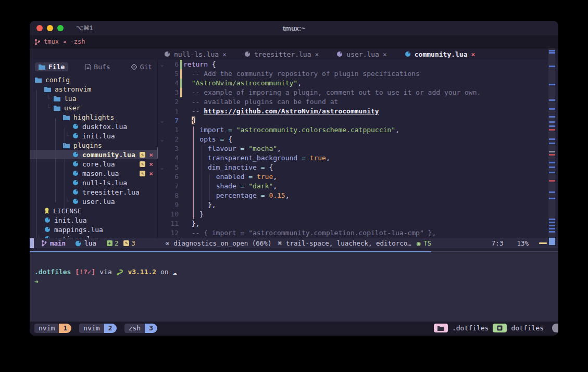 This screenshot has width=588, height=372. Describe the element at coordinates (358, 149) in the screenshot. I see `code-line: 3 flavour = "mocha",` at that location.